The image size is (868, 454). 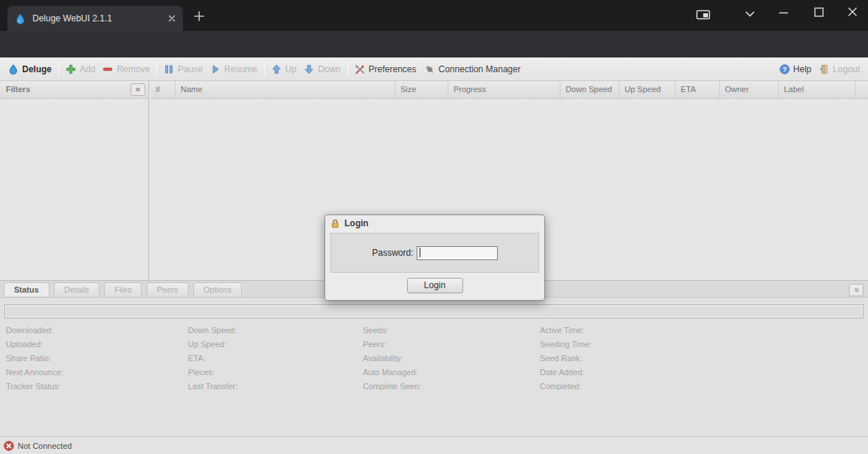 I want to click on password-field, so click(x=457, y=254).